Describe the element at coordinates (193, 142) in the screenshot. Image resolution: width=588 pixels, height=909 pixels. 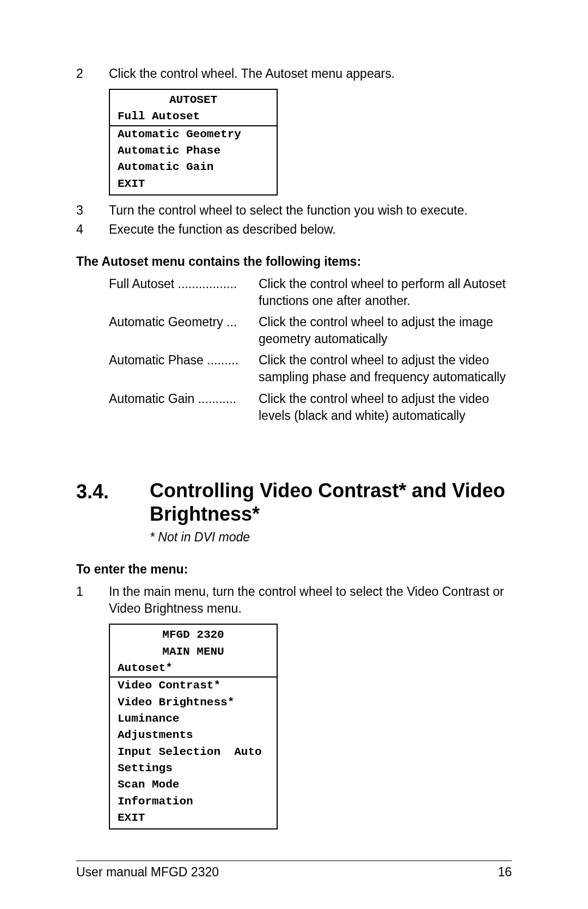
I see `autoset-menu-box: AUTOSET Full Autoset Automatic Geometry …` at that location.